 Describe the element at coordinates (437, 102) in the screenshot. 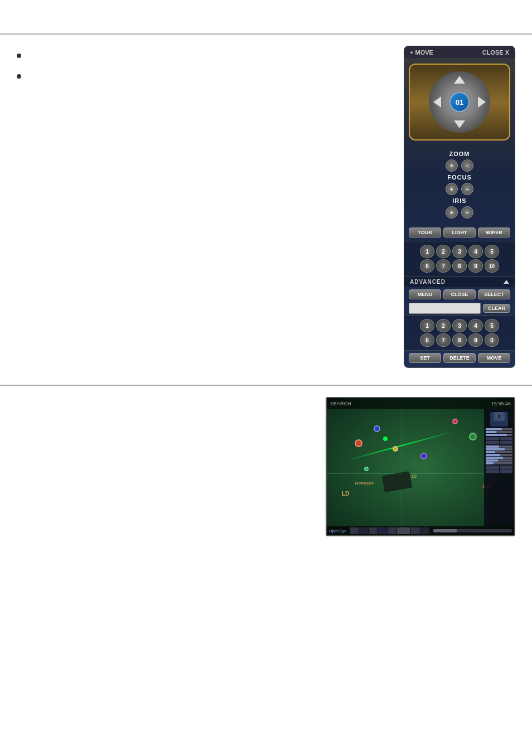

I see `dpad-left-arrow` at that location.